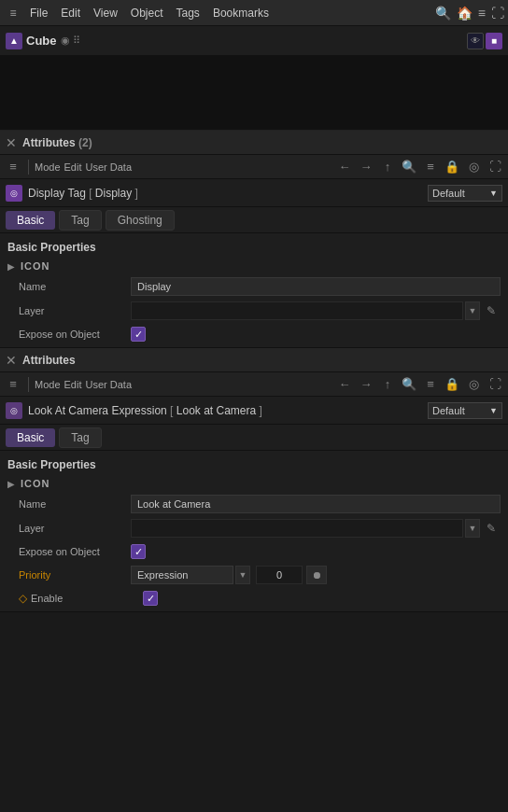 The width and height of the screenshot is (508, 812). What do you see at coordinates (229, 575) in the screenshot?
I see `priority-controls: Expression ▼ 0 ⏺` at bounding box center [229, 575].